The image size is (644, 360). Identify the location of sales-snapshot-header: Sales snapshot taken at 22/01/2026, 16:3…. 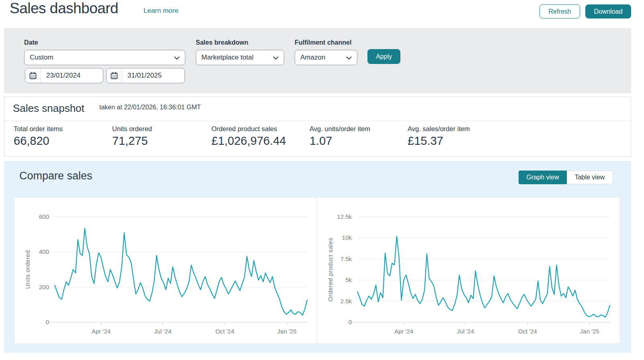
(318, 109).